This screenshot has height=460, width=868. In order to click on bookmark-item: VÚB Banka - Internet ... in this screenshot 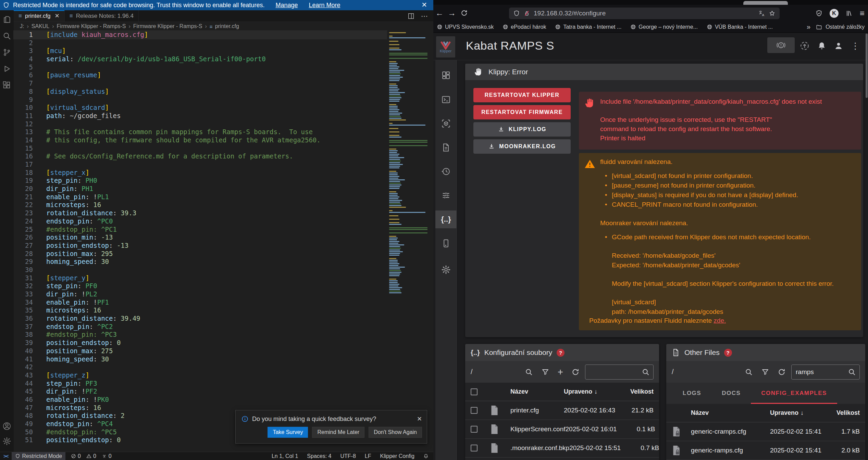, I will do `click(740, 27)`.